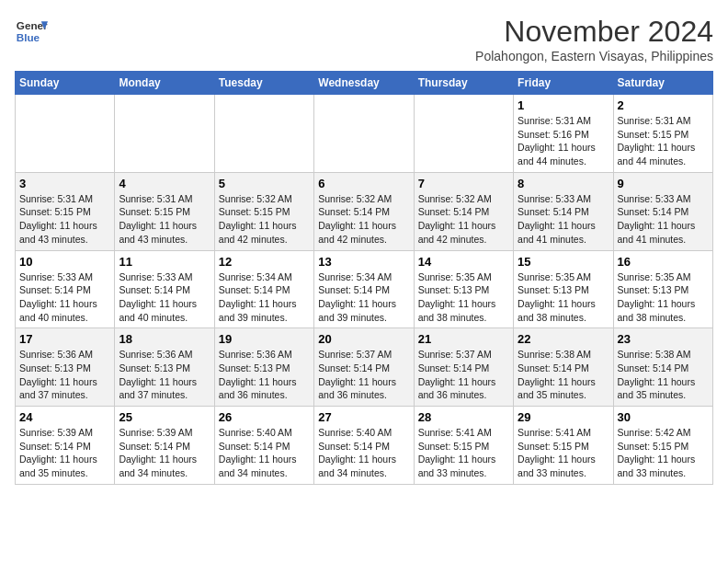 The image size is (728, 563). Describe the element at coordinates (64, 418) in the screenshot. I see `day-number: 24` at that location.